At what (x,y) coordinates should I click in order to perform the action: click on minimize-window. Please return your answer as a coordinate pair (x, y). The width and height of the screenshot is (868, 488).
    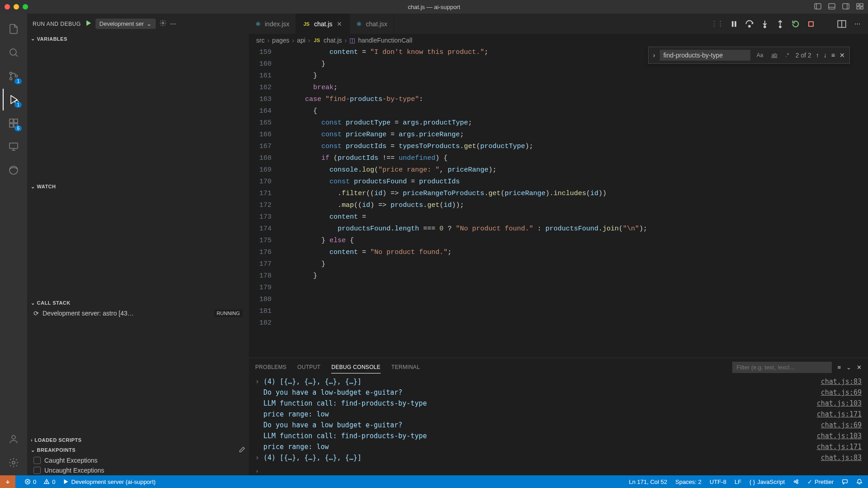
    Looking at the image, I should click on (16, 7).